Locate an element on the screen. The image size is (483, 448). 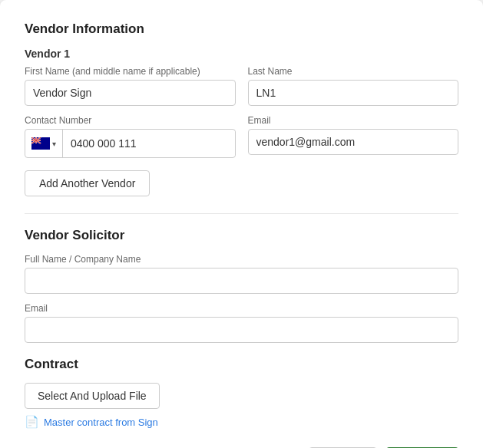
last-name-input is located at coordinates (353, 93).